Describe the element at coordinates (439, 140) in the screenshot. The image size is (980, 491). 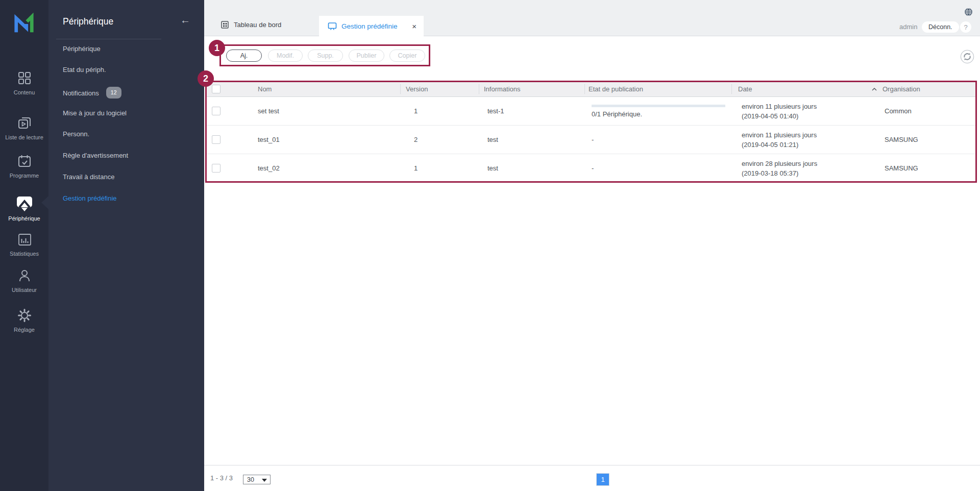
I see `cell-version: 2` at that location.